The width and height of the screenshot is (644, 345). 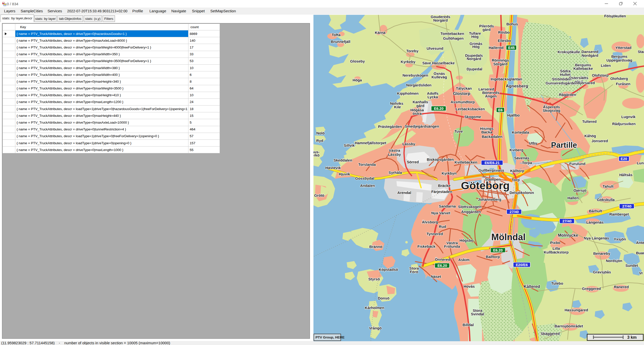 I want to click on svg-text: Kullbäckstorp, so click(x=556, y=252).